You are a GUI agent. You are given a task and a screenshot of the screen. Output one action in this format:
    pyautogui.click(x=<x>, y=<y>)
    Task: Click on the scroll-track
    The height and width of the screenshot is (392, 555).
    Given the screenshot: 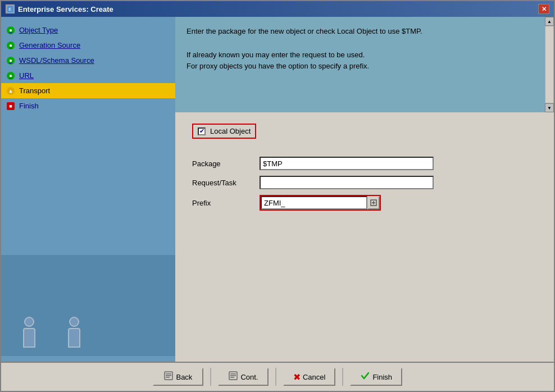 What is the action you would take?
    pyautogui.click(x=549, y=65)
    